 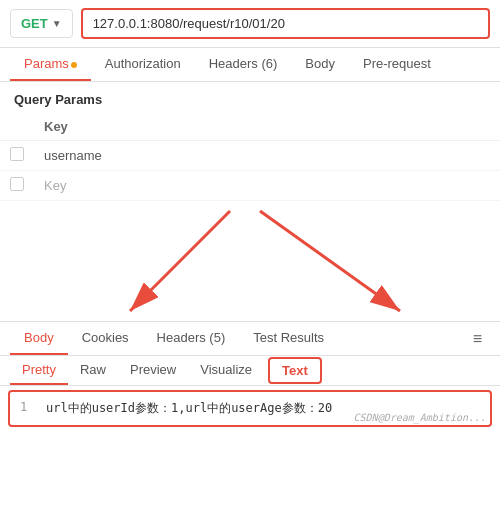 I want to click on method-label: GET, so click(x=34, y=24).